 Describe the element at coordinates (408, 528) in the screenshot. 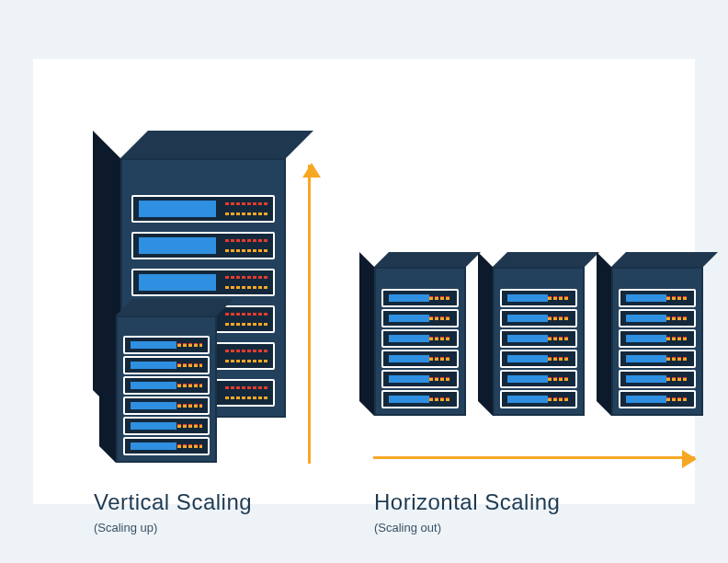

I see `horizontal-subtitle: (Scaling out)` at that location.